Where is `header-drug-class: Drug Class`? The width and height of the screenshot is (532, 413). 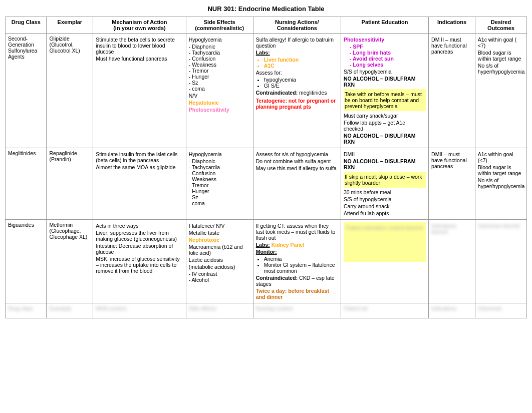 header-drug-class: Drug Class is located at coordinates (26, 25).